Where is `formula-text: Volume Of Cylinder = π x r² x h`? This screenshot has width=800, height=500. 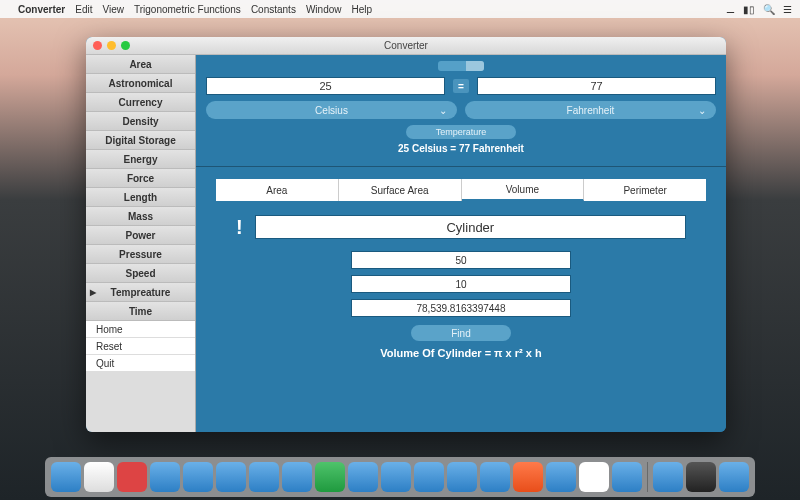
formula-text: Volume Of Cylinder = π x r² x h is located at coordinates (461, 353).